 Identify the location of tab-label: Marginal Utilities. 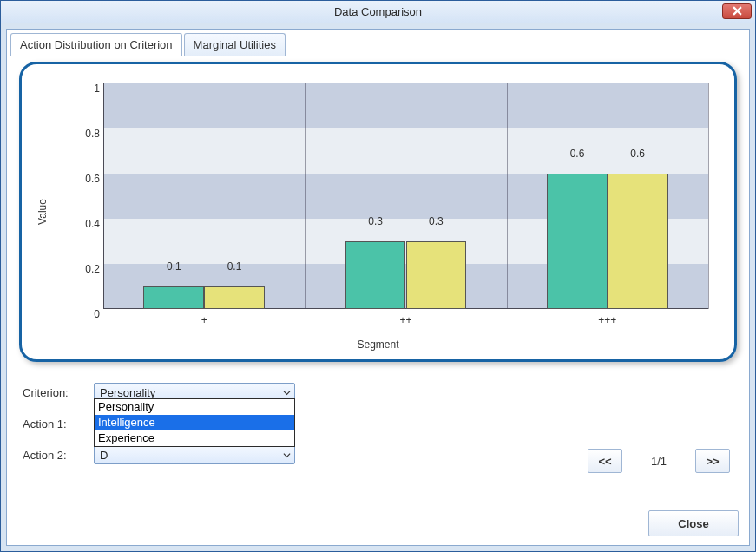
(234, 45).